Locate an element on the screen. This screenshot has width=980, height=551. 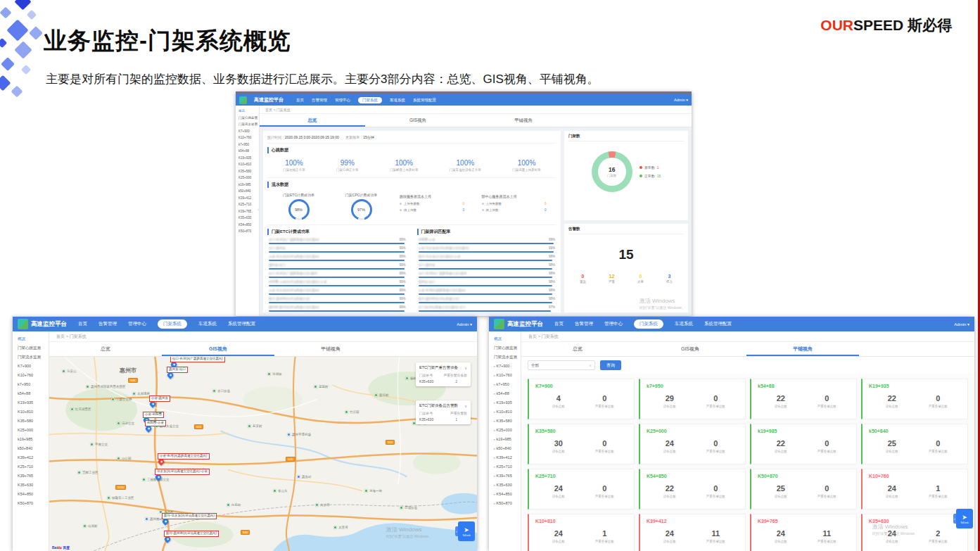
gantry-card: K54+850 22 设备总数 0 严重告警总数 is located at coordinates (692, 489).